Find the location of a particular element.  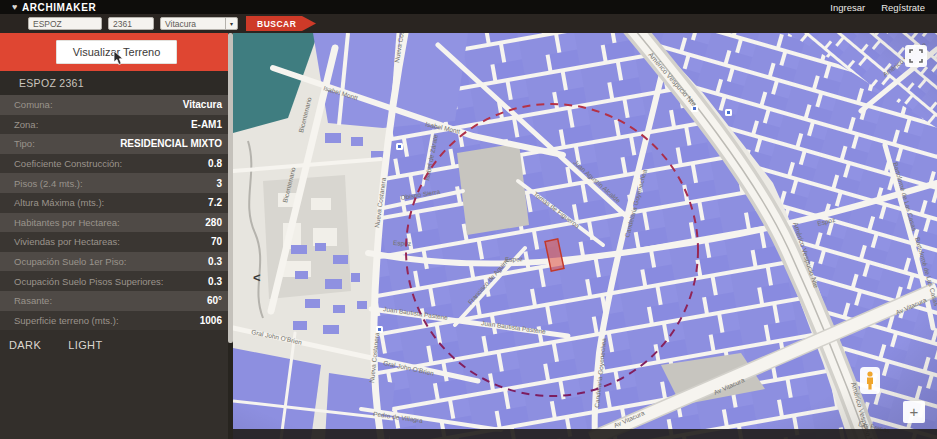

row-value: RESIDENCIAL MIXTO is located at coordinates (171, 144).